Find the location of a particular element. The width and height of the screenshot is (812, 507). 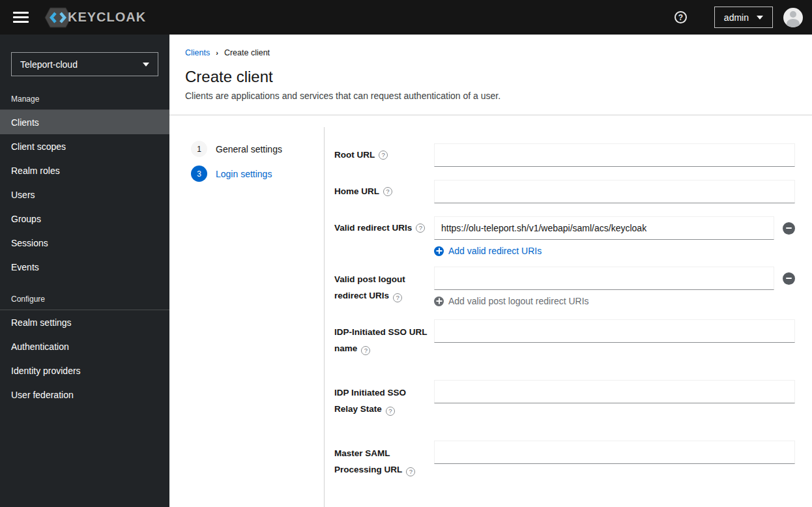

form-row-idp-initiated-sso-relay-state: IDP Initiated SSO Relay State is located at coordinates (564, 399).